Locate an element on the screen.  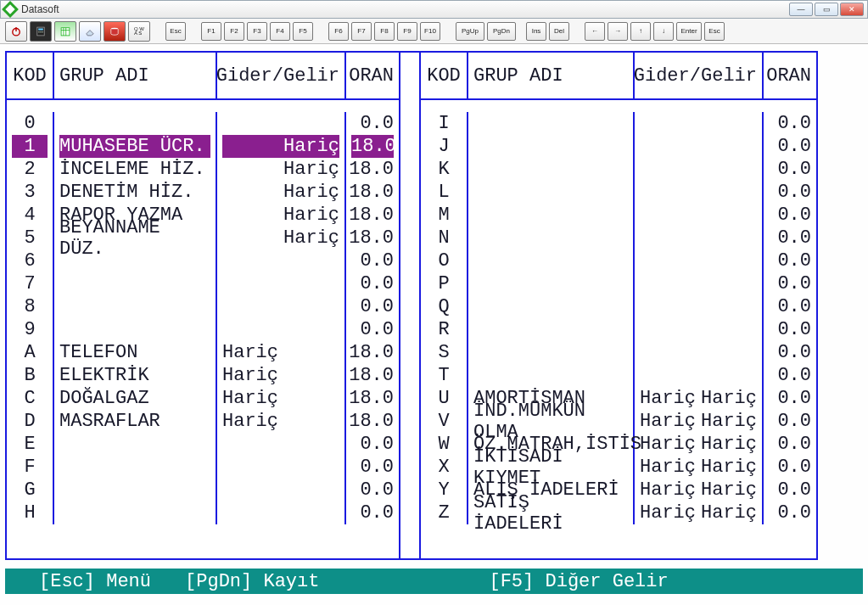
cell-kod: O is located at coordinates (445, 261).